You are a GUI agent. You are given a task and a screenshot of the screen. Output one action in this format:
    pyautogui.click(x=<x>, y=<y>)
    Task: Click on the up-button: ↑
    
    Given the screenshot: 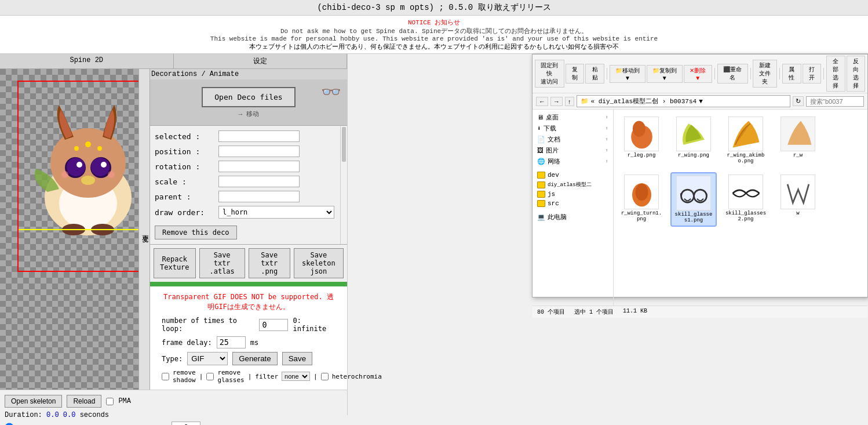 What is the action you would take?
    pyautogui.click(x=570, y=101)
    